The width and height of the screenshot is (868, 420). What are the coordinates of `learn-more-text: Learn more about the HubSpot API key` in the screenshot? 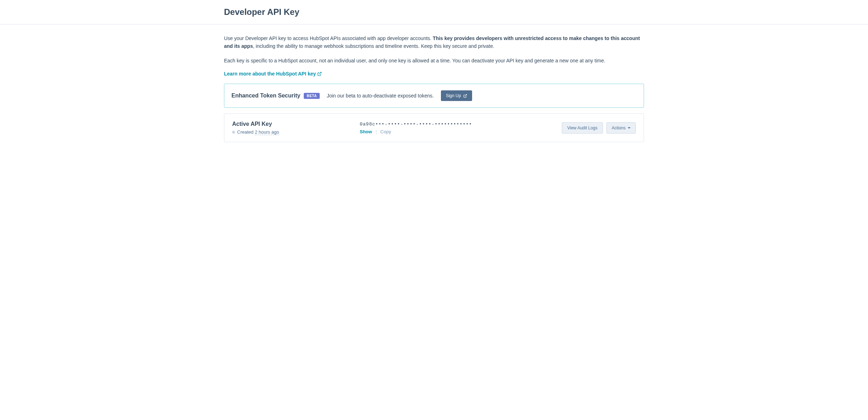 It's located at (270, 74).